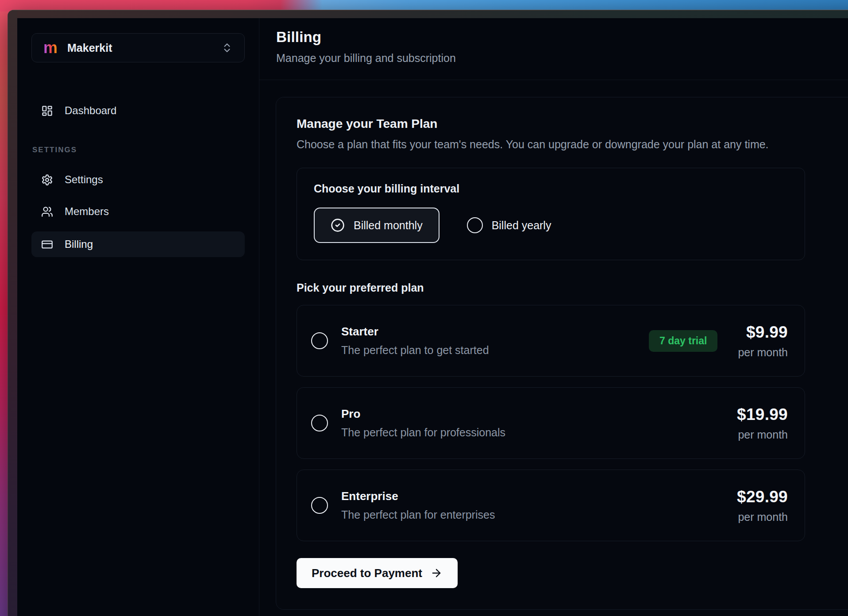 The width and height of the screenshot is (848, 616). What do you see at coordinates (388, 226) in the screenshot?
I see `option-label: Billed monthly` at bounding box center [388, 226].